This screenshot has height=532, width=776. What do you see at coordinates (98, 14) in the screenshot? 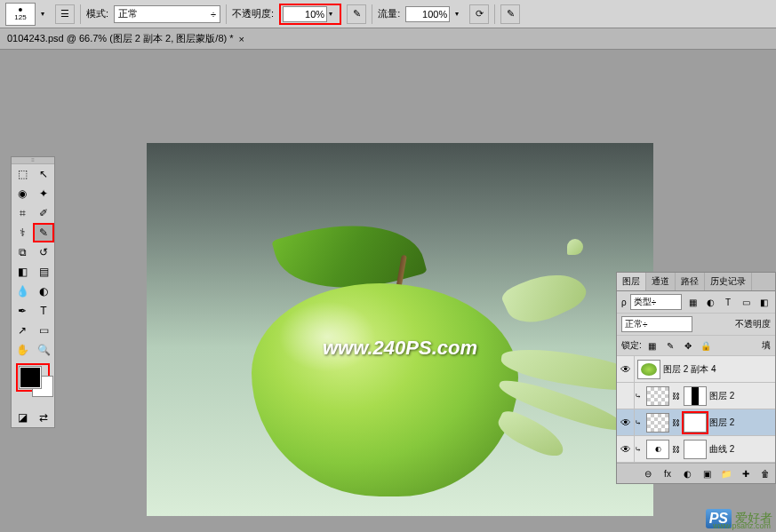
I see `mode-label: 模式:` at bounding box center [98, 14].